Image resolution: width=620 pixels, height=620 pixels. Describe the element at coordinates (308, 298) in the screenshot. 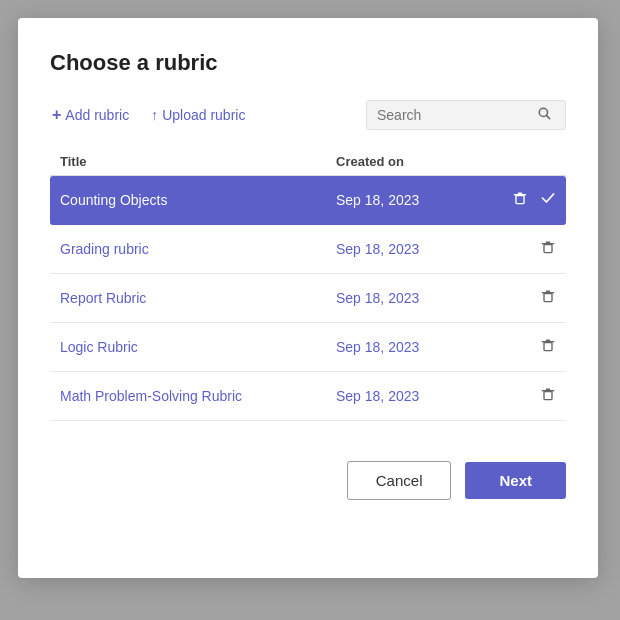

I see `table-row: Report RubricSep 18, 2023` at that location.